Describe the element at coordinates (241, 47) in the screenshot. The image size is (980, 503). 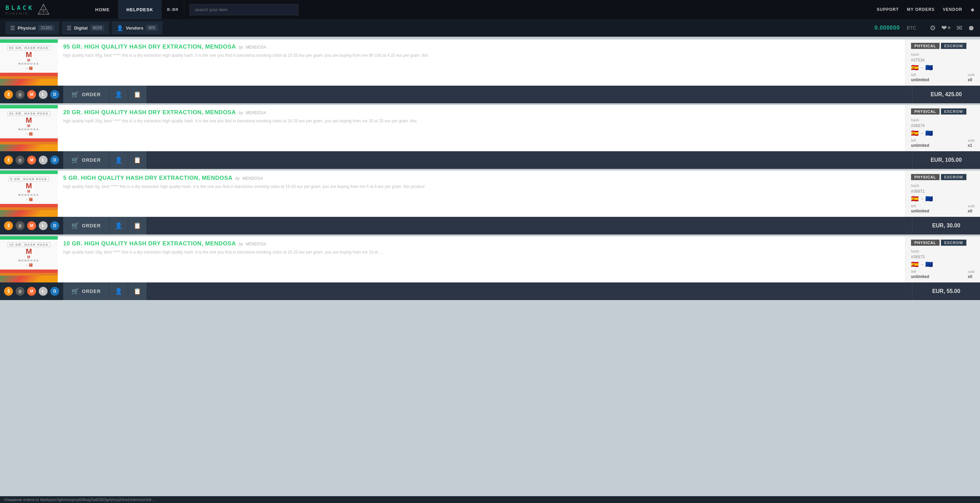
I see `product-by: by` at that location.